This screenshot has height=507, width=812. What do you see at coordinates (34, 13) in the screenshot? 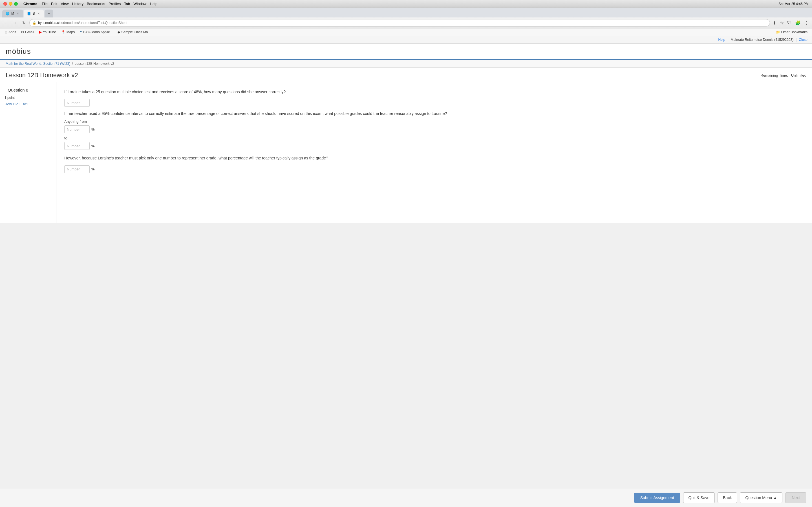
I see `tab-2: 📘 B ✕` at bounding box center [34, 13].